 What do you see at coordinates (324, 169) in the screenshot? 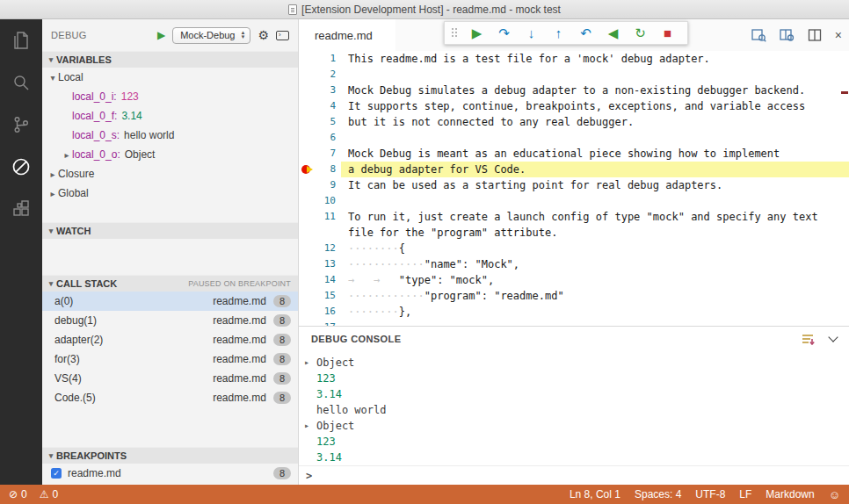
I see `line-number: 8` at bounding box center [324, 169].